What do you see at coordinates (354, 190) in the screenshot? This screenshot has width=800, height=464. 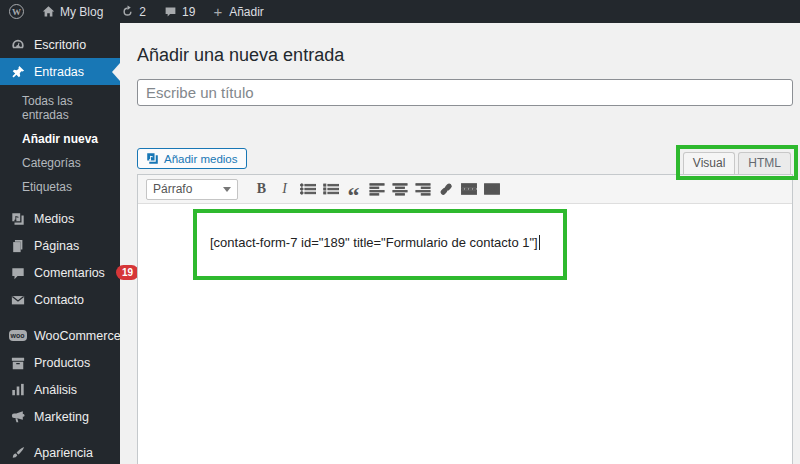 I see `blockquote-button: “` at bounding box center [354, 190].